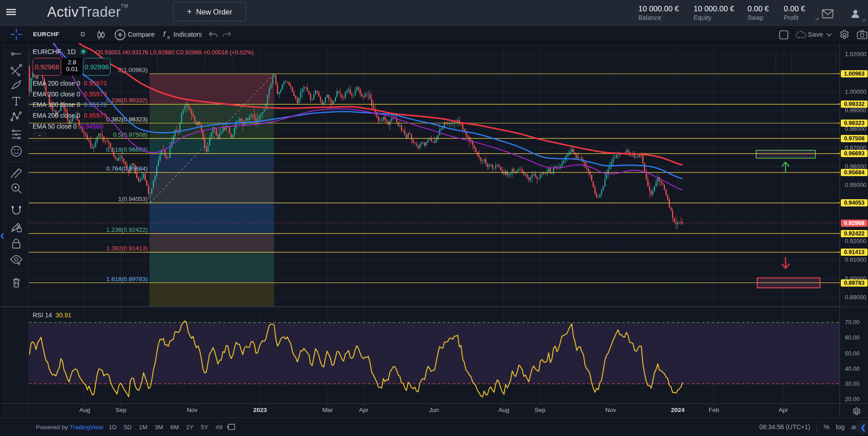  I want to click on svg-text: 0.236(0.99332), so click(127, 101).